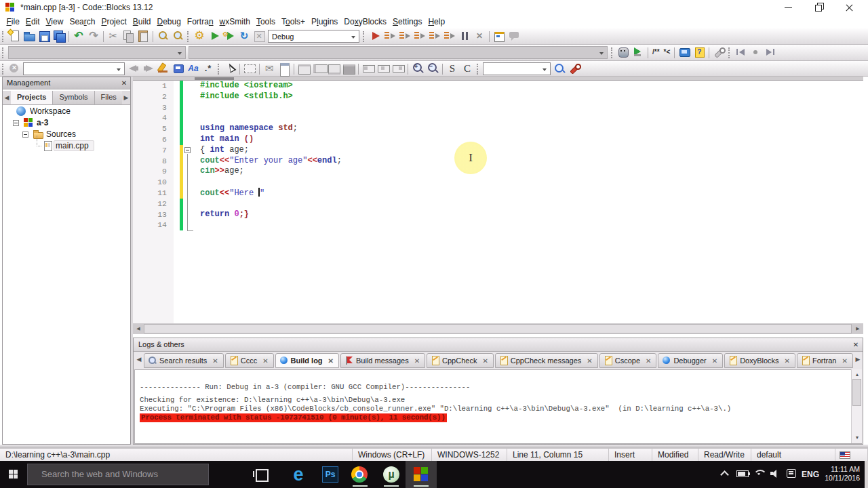  What do you see at coordinates (857, 438) in the screenshot?
I see `vscroll-down-icon: ▼` at bounding box center [857, 438].